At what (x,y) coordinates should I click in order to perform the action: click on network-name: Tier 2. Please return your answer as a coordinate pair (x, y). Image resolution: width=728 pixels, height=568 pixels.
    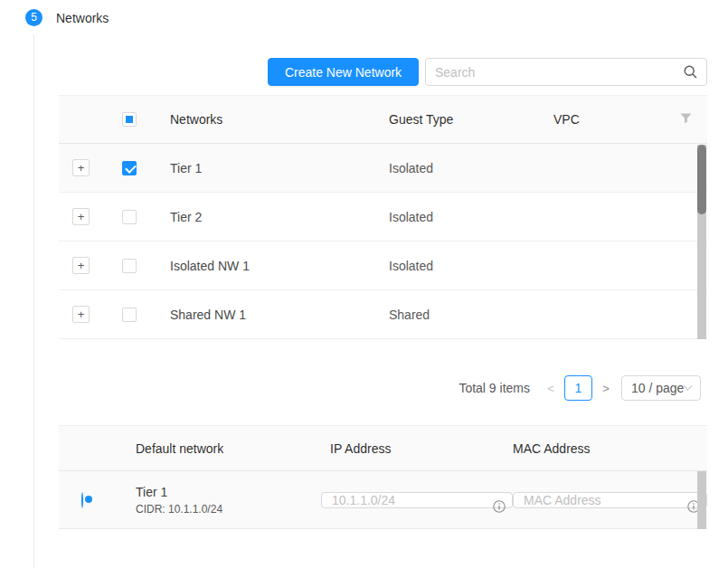
    Looking at the image, I should click on (279, 217).